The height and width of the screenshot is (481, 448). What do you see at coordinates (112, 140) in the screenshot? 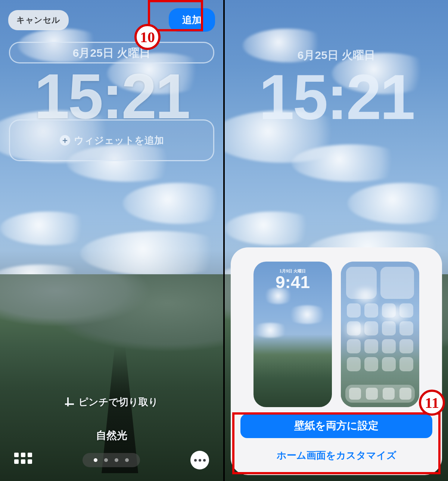
I see `add-widget-slot: ＋ ウィジェットを追加` at bounding box center [112, 140].